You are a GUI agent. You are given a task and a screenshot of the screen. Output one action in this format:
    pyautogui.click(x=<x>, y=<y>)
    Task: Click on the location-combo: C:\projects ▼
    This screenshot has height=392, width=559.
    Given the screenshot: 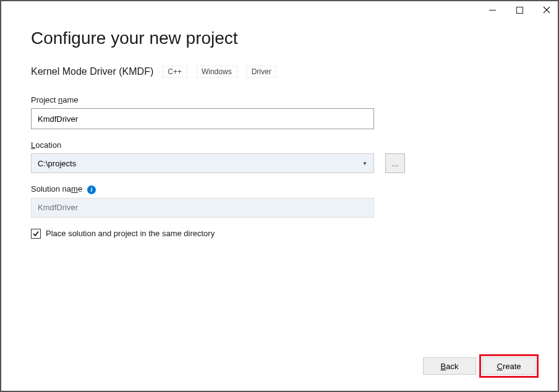 What is the action you would take?
    pyautogui.click(x=203, y=163)
    